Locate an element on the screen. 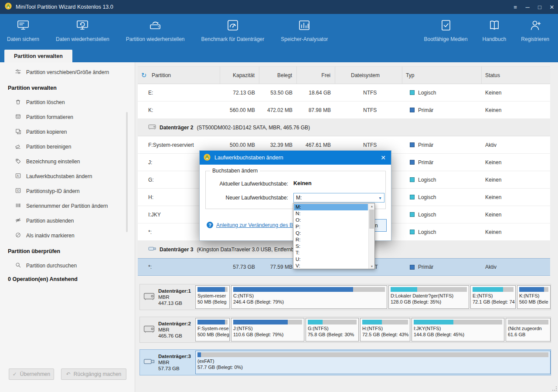 The height and width of the screenshot is (392, 558). dropdown-scrollbar: ▲ ▼ is located at coordinates (371, 236).